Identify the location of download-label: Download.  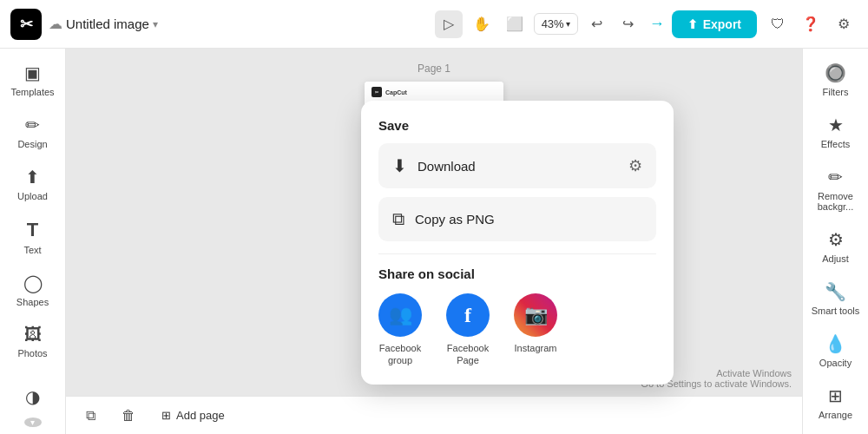
(446, 167).